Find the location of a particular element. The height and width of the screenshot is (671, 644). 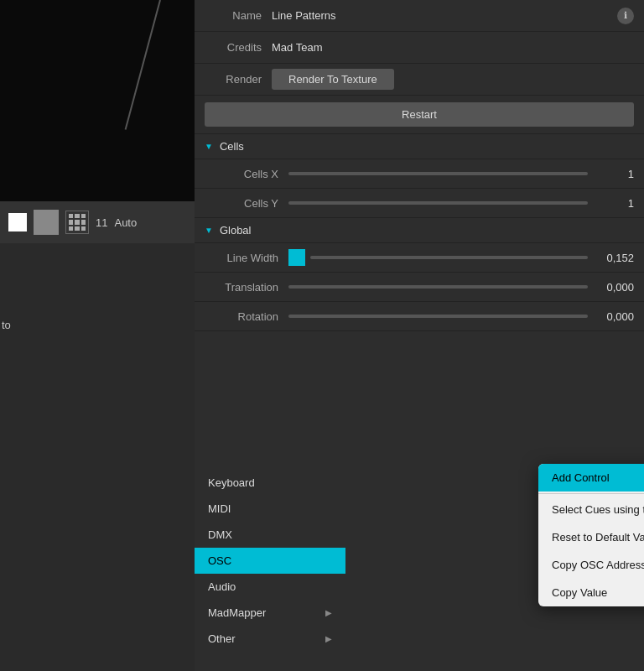

translation-label: Translation is located at coordinates (247, 287).